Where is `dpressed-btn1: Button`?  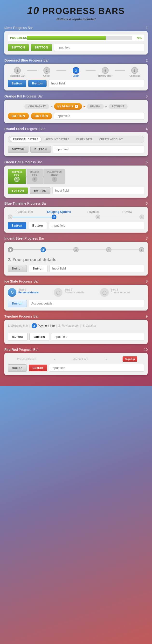
dpressed-btn1: Button is located at coordinates (17, 84).